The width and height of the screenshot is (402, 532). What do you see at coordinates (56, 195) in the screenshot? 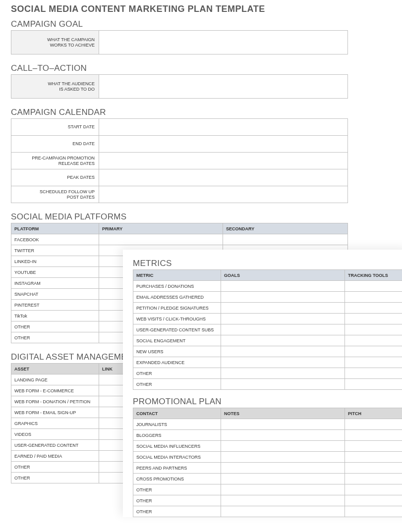
I see `calendar-label: SCHEDULED FOLLOW UPPOST DATES` at bounding box center [56, 195].